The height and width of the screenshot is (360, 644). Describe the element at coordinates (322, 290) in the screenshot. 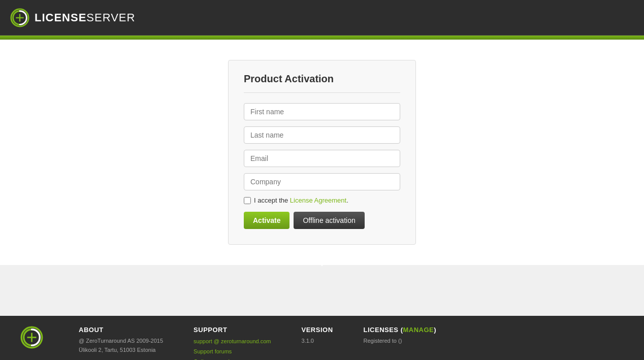

I see `below-content` at that location.